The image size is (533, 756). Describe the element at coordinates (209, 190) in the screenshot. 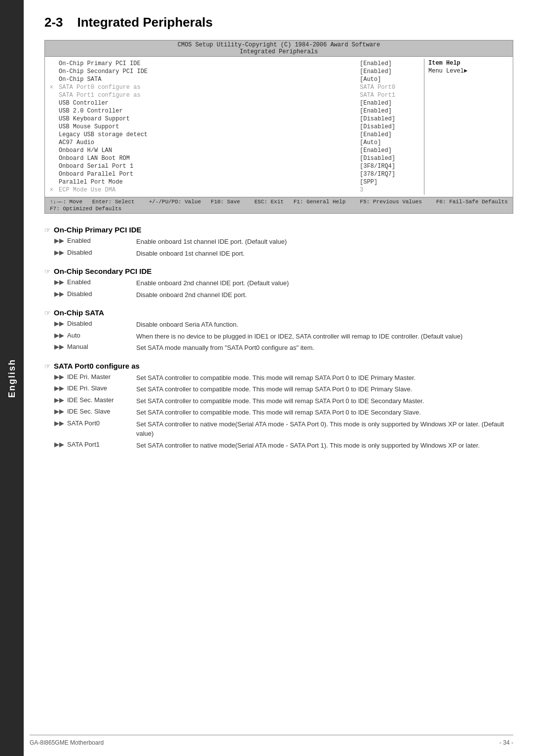

I see `bios-row-label: ECP Mode Use DMA` at that location.